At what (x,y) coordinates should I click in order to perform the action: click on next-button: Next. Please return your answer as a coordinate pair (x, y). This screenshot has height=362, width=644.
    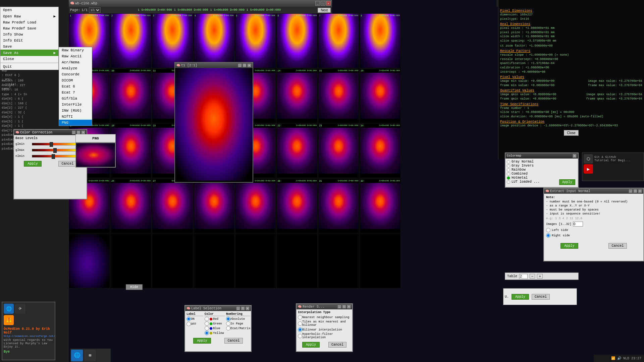
    Looking at the image, I should click on (324, 10).